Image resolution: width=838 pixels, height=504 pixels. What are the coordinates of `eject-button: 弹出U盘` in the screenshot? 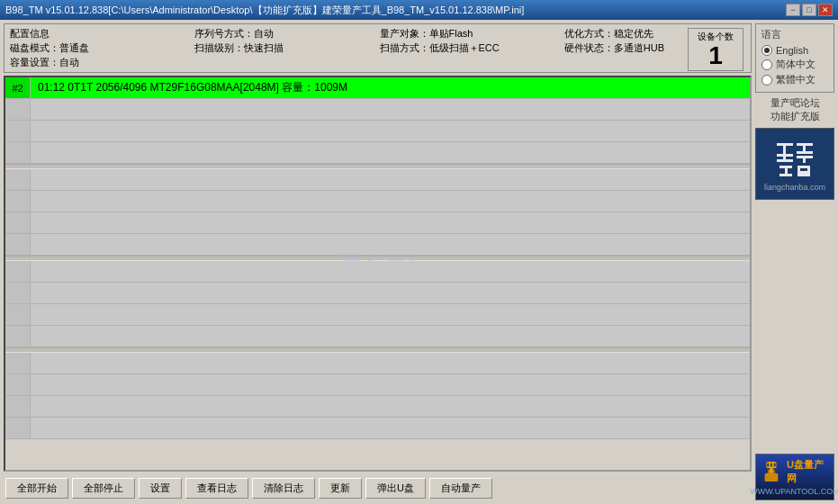 It's located at (396, 488).